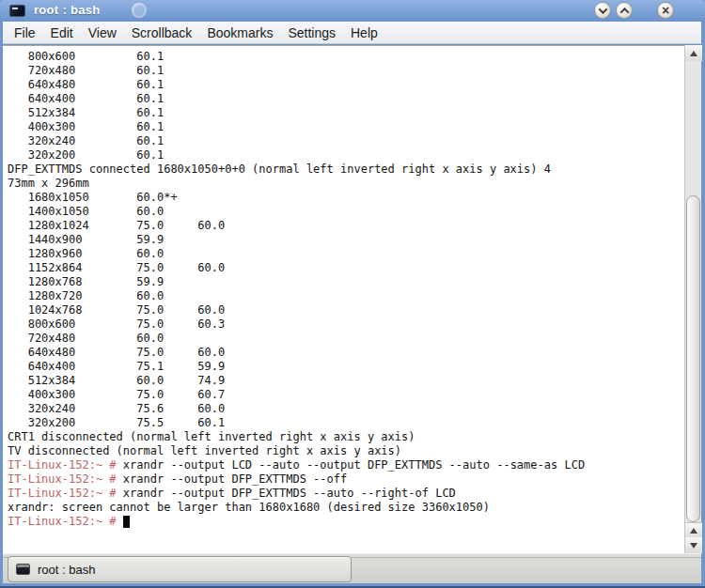 The width and height of the screenshot is (705, 588). What do you see at coordinates (24, 33) in the screenshot?
I see `menu-file: File` at bounding box center [24, 33].